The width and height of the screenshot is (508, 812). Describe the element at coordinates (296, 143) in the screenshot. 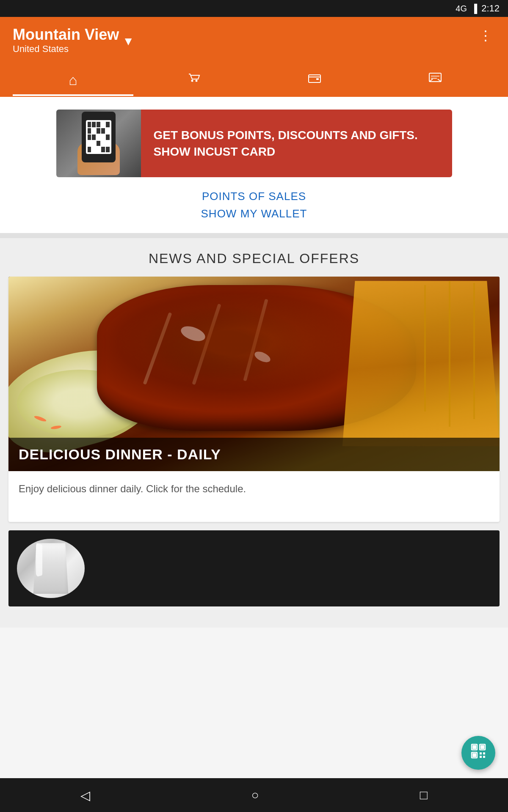

I see `promo-text-block: GET BONUS POINTS, DISCOUNTS AND GIFTS. S…` at that location.